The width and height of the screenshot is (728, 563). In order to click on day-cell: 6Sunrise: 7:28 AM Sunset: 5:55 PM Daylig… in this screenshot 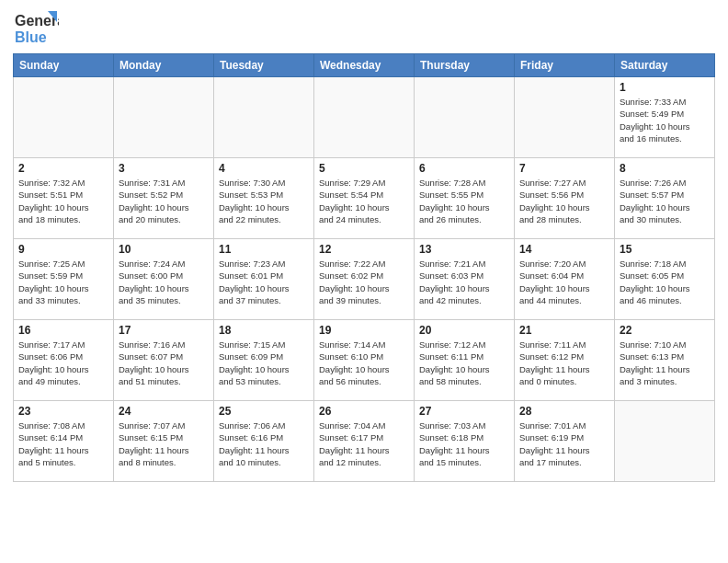, I will do `click(465, 199)`.